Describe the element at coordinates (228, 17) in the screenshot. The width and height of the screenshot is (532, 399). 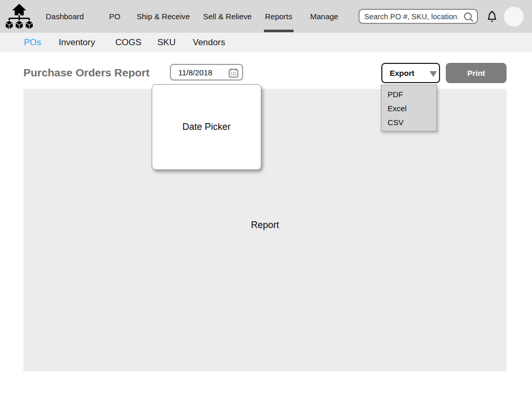
I see `nav-item-sell-relieve: Sell & Relieve` at that location.